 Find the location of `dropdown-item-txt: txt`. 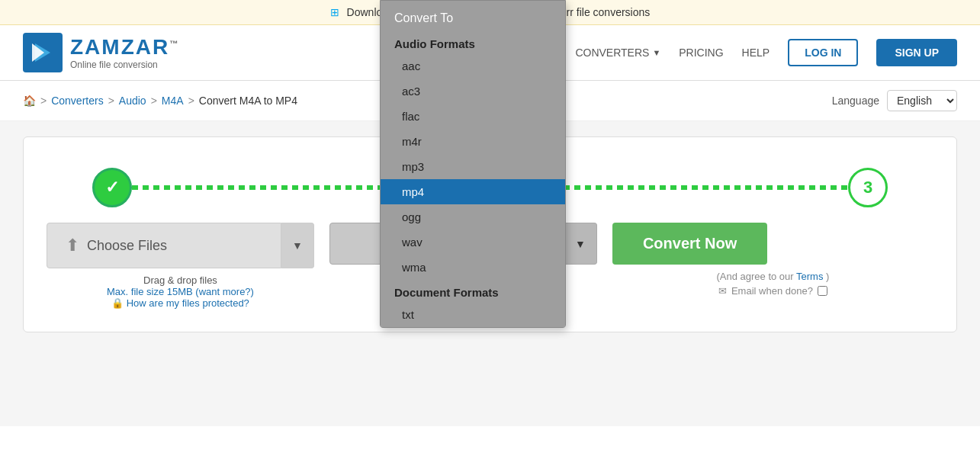

dropdown-item-txt: txt is located at coordinates (473, 314).